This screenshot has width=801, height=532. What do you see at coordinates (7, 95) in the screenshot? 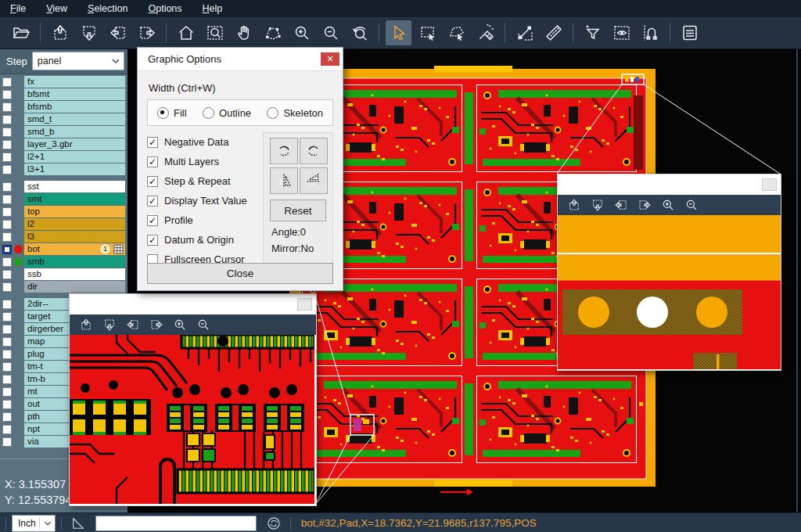
I see `layer-checkbox-bfsmt` at bounding box center [7, 95].